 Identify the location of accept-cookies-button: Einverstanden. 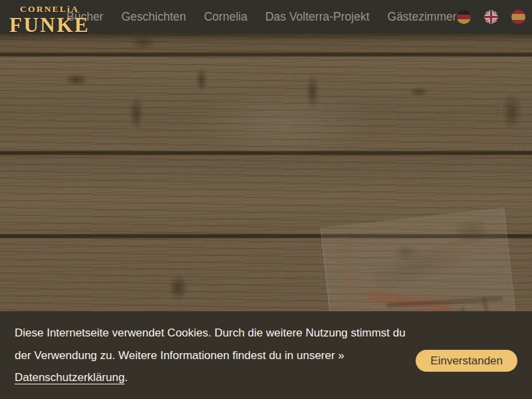
(467, 360).